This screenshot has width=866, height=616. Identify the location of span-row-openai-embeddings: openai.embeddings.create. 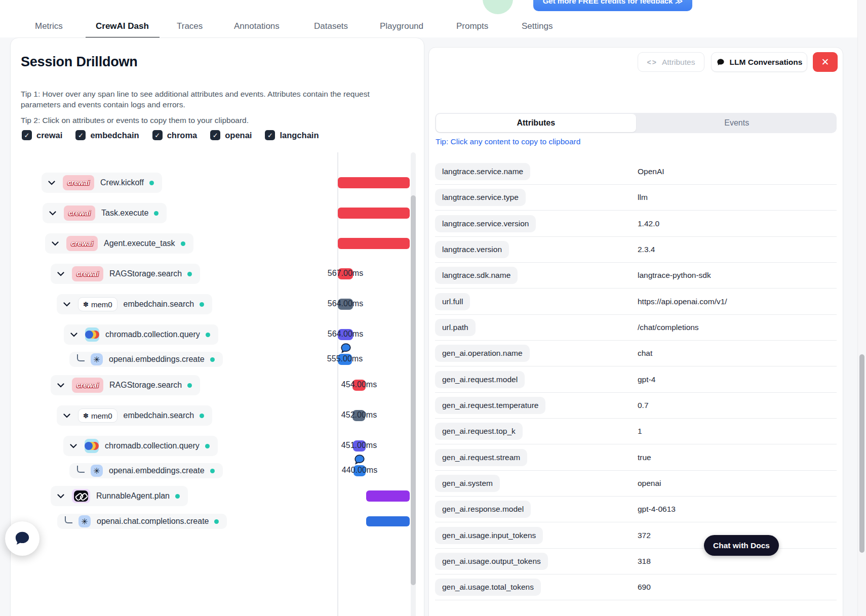
(146, 359).